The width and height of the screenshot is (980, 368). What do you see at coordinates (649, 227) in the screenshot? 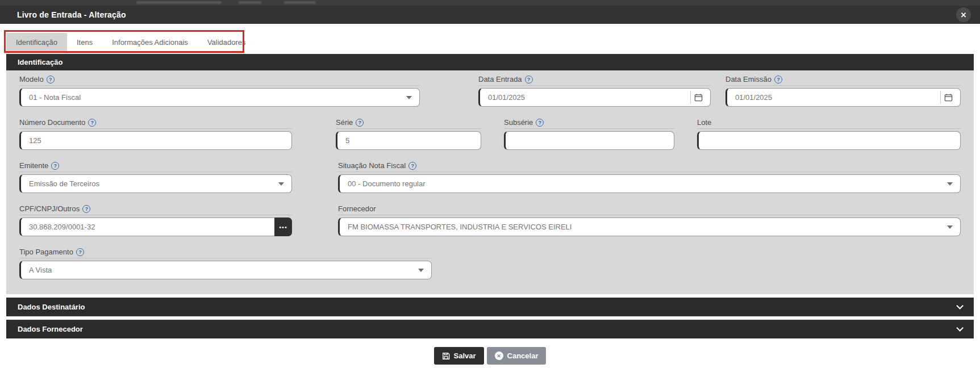
I see `fornecedor-select: FM BIOMASSA TRANSPORTES, INDUSTRIA E SER…` at bounding box center [649, 227].